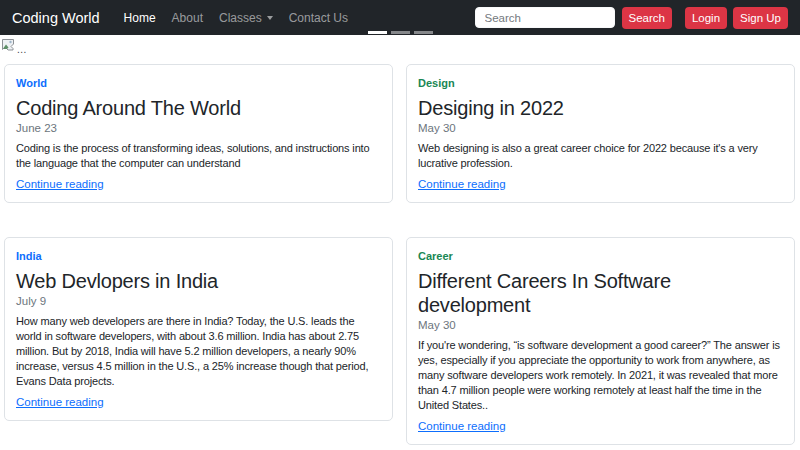  What do you see at coordinates (198, 83) in the screenshot?
I see `category-tag: World` at bounding box center [198, 83].